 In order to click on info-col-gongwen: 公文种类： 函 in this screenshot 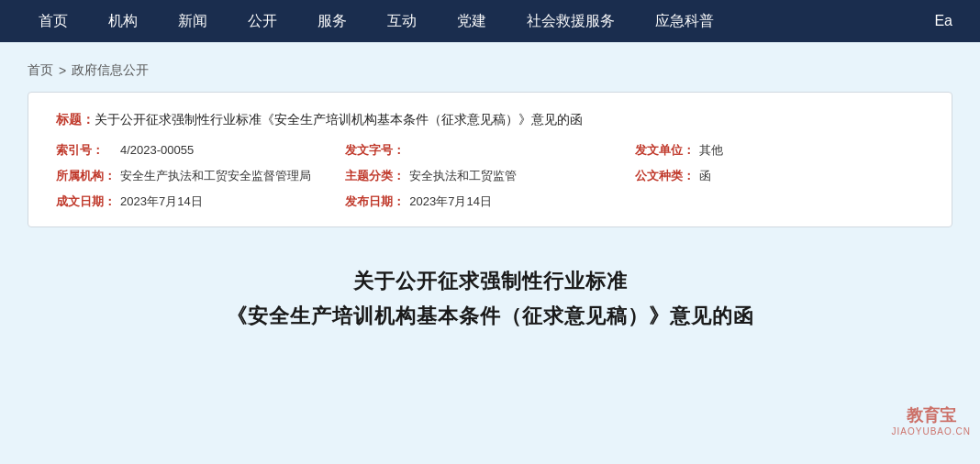, I will do `click(780, 176)`.